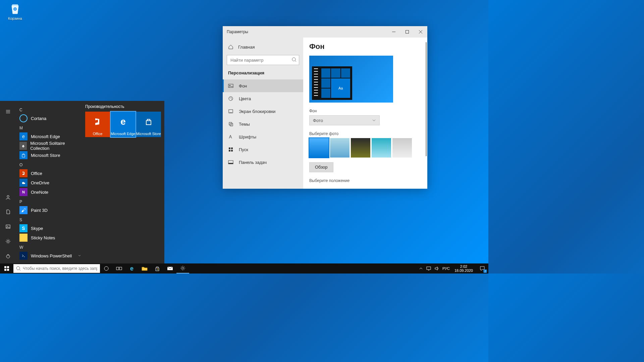 The image size is (644, 362). Describe the element at coordinates (123, 124) in the screenshot. I see `tile-edge: eMicrosoft Edge` at that location.